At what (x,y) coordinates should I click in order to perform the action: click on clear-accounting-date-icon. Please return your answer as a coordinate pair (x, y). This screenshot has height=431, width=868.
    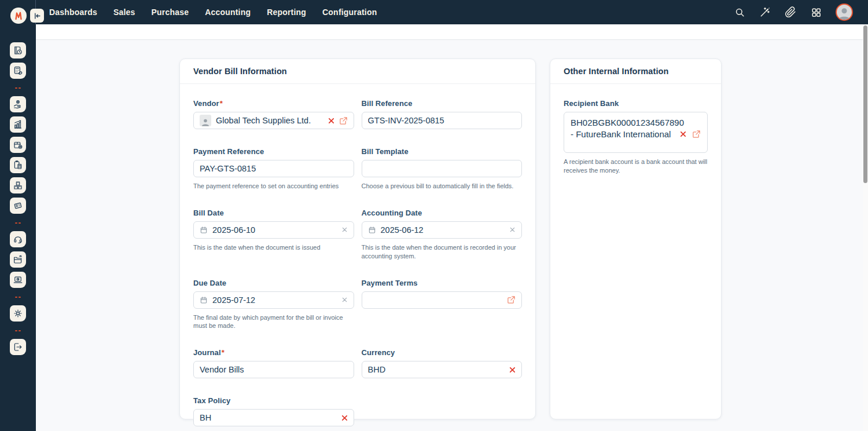
    Looking at the image, I should click on (513, 229).